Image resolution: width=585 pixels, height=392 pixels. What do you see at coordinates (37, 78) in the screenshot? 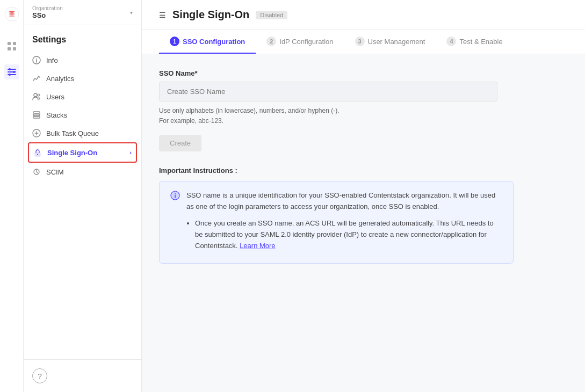
I see `analytics-icon` at bounding box center [37, 78].